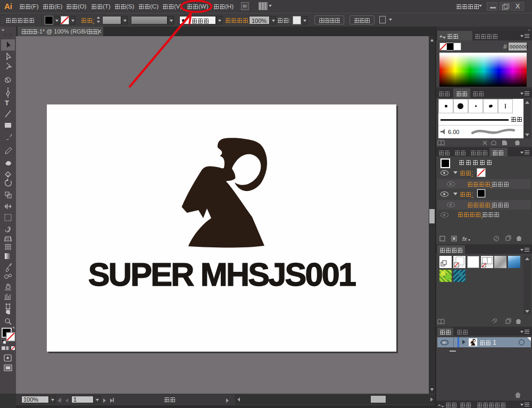 Image resolution: width=532 pixels, height=408 pixels. Describe the element at coordinates (7, 103) in the screenshot. I see `svg-text: T` at that location.